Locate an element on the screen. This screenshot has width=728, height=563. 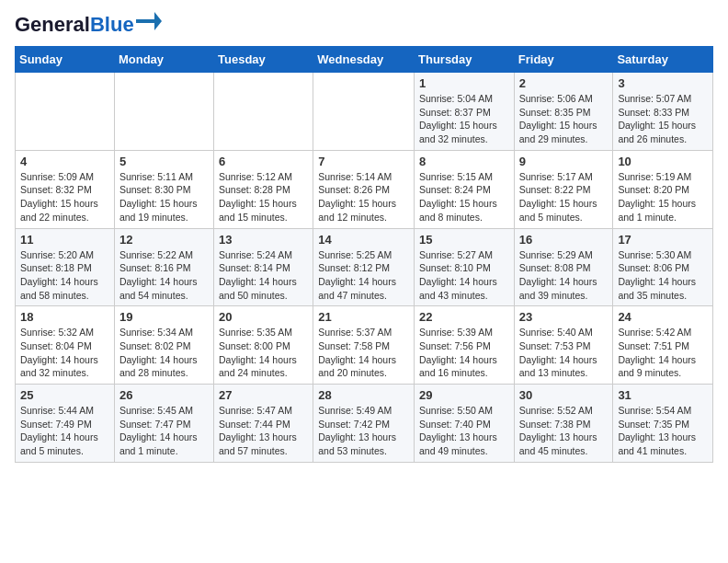
day-info: Sunrise: 5:54 AM Sunset: 7:35 PM Dayligh… is located at coordinates (663, 431).